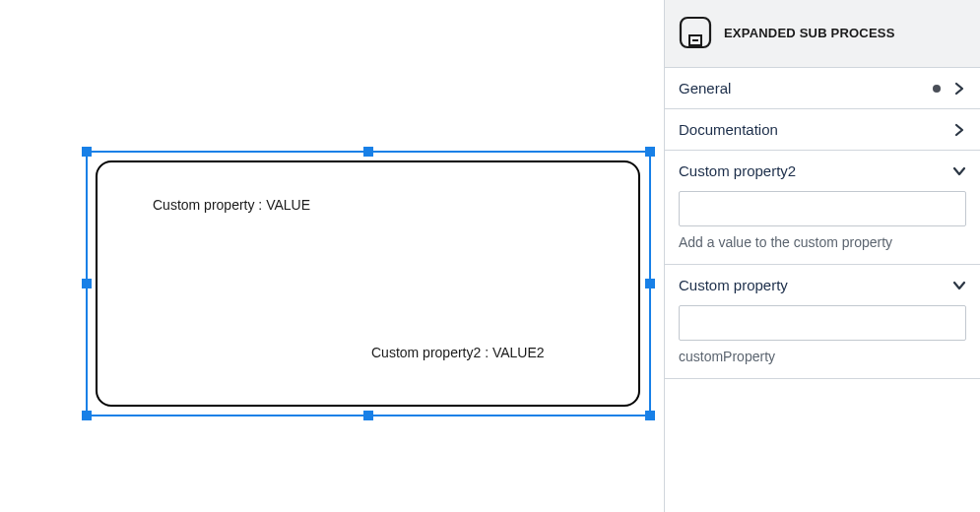  I want to click on section-documentation-header: Documentation, so click(822, 130).